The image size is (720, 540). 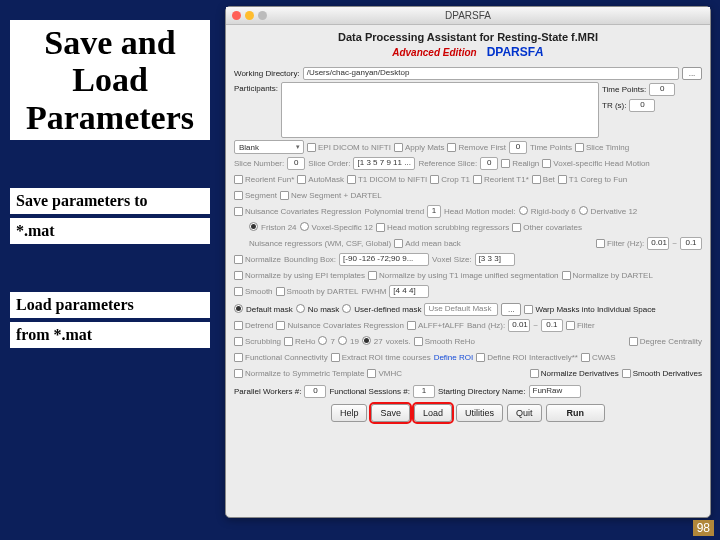 I want to click on addmean-checkbox: Add mean back, so click(x=428, y=244).